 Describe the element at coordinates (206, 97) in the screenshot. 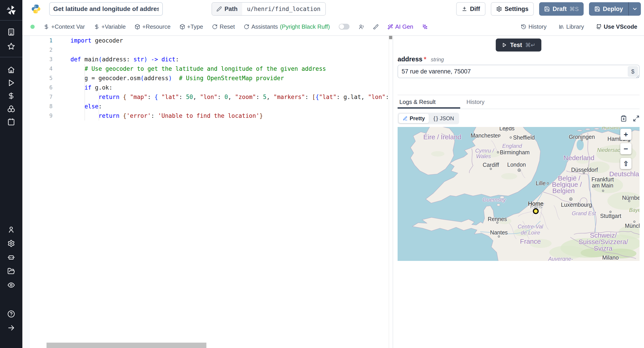

I see `code-line: return { "map": { "lat": 50, "lon": 0, "…` at that location.